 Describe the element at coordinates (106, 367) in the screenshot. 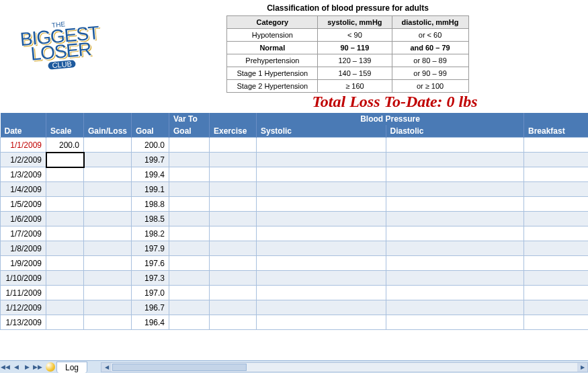

I see `scroll-left-button: ◀` at that location.